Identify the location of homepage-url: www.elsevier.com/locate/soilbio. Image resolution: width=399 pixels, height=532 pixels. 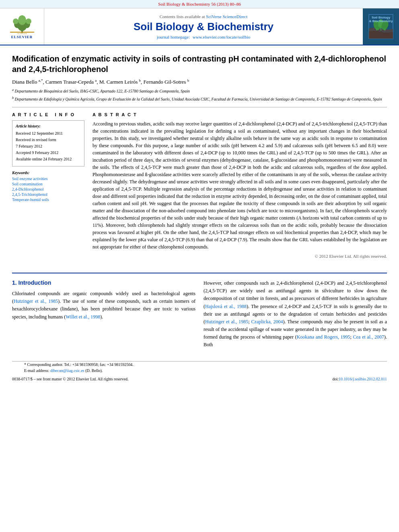
(221, 37).